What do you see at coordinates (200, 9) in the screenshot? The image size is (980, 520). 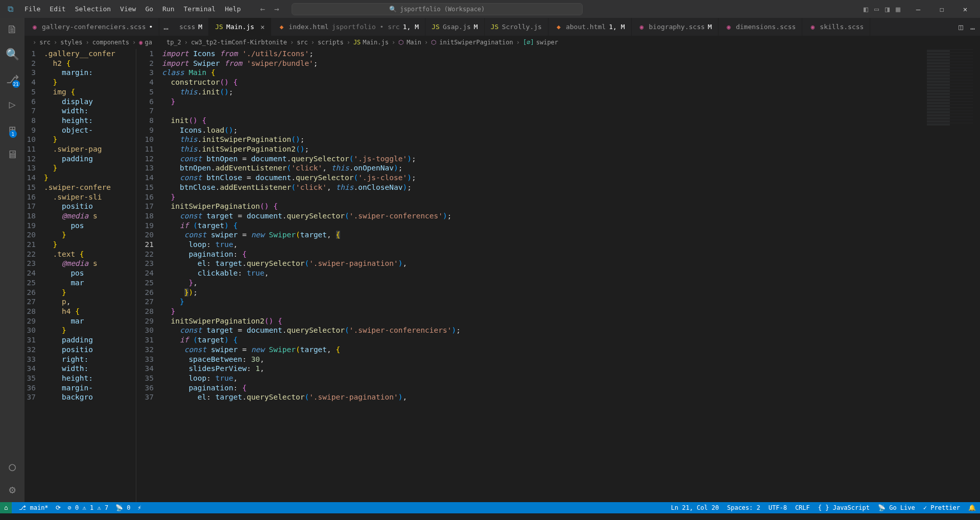 I see `menu-terminal: Terminal` at bounding box center [200, 9].